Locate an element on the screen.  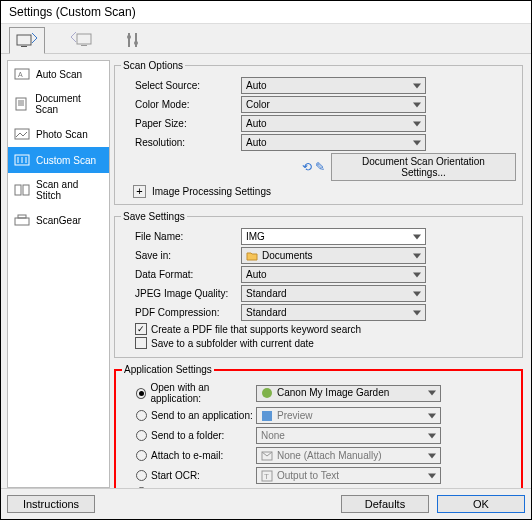
file-name-combo: IMG is located at coordinates (334, 236).